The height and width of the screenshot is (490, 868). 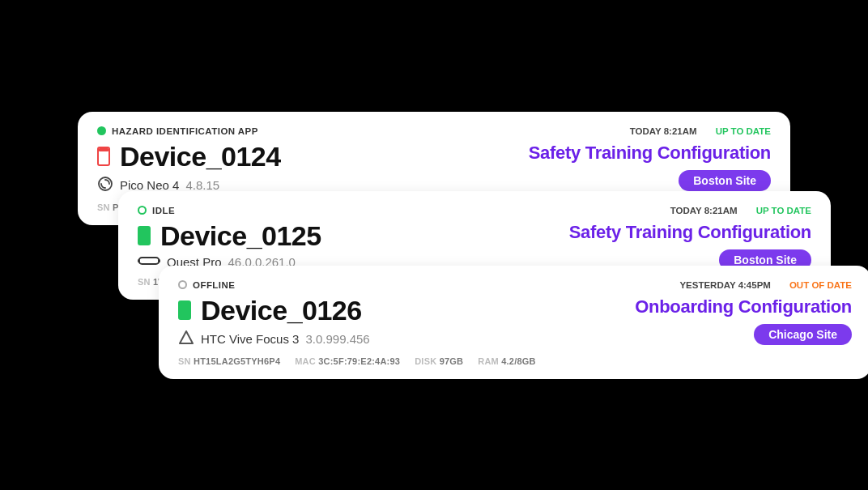 I want to click on hw-version: 3.0.999.456, so click(x=337, y=339).